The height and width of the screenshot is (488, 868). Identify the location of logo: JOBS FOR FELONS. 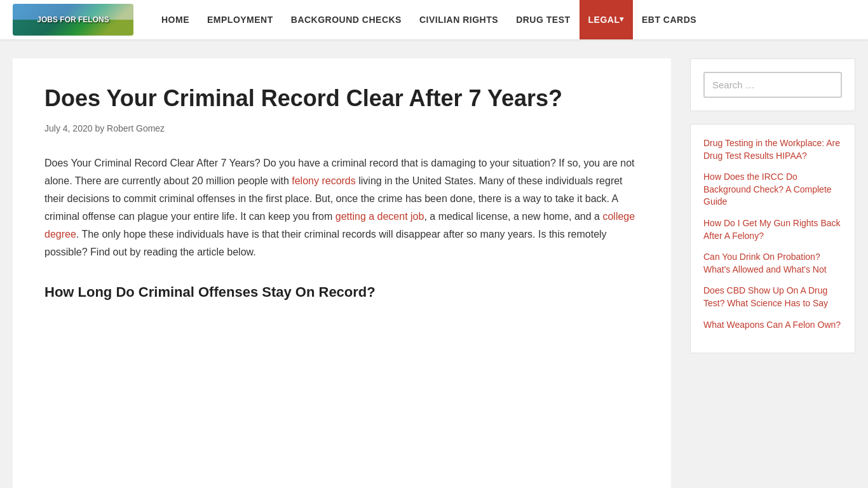
(73, 20).